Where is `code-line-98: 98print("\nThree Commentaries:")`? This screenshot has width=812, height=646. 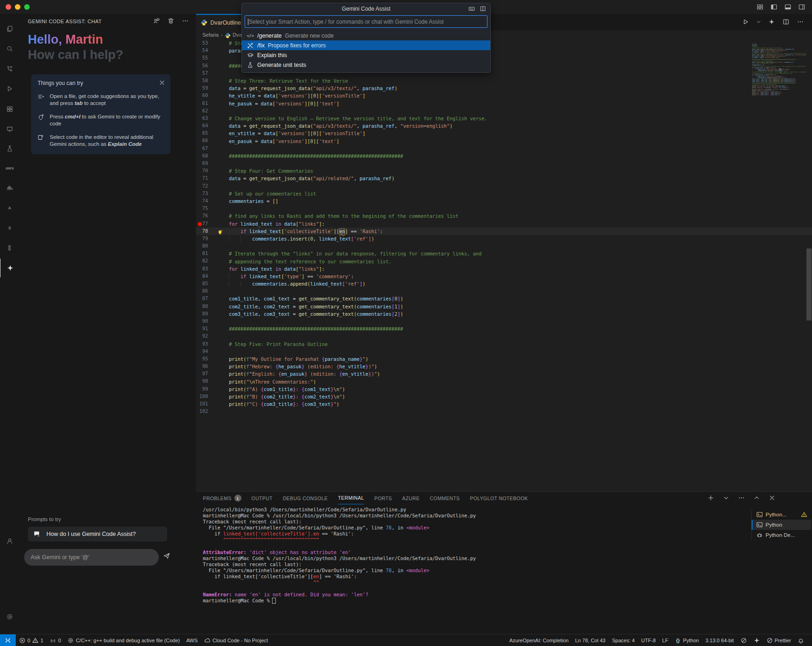 code-line-98: 98print("\nThree Commentaries:") is located at coordinates (504, 381).